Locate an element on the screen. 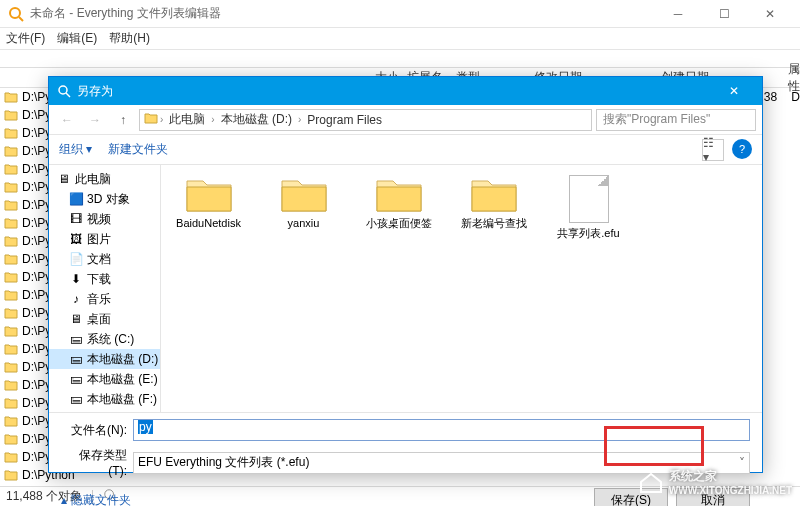  tree-item: ⬇下载 is located at coordinates (104, 279).